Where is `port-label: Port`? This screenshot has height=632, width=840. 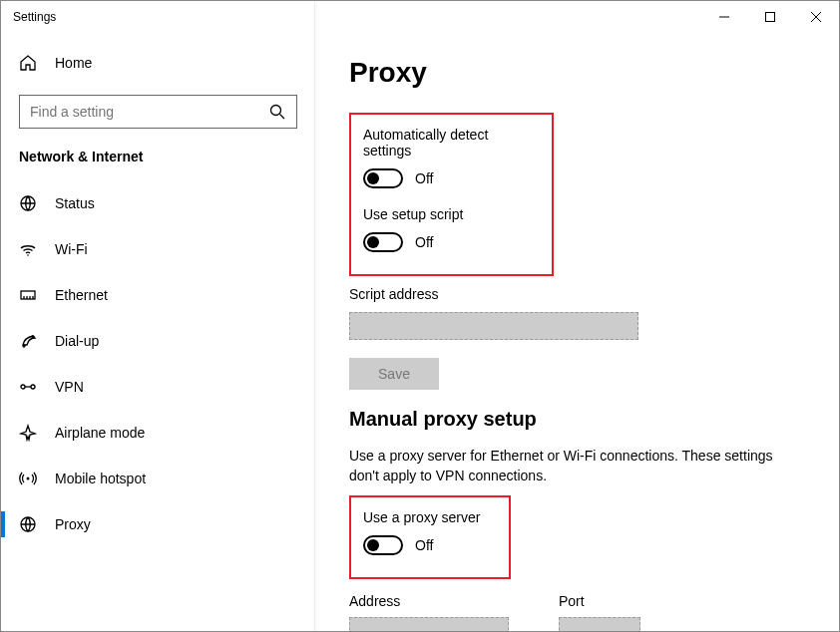 port-label: Port is located at coordinates (600, 601).